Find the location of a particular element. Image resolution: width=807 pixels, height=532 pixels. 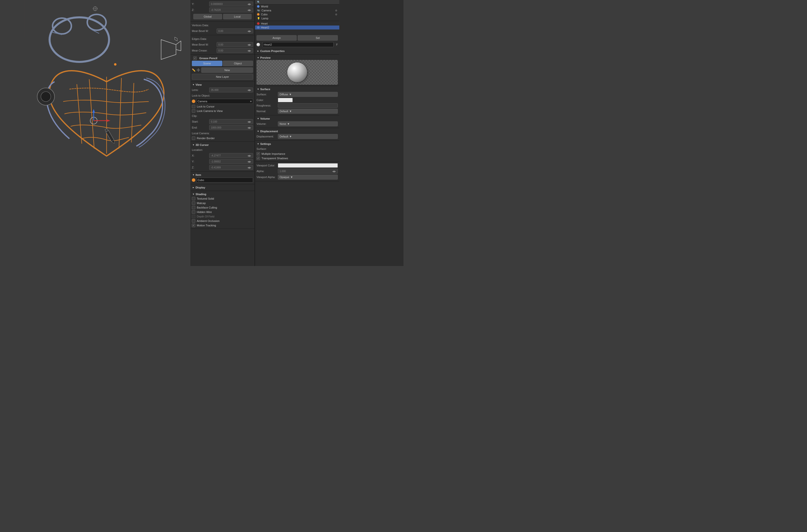

volume-arrow-icon: ▼ is located at coordinates (258, 119).